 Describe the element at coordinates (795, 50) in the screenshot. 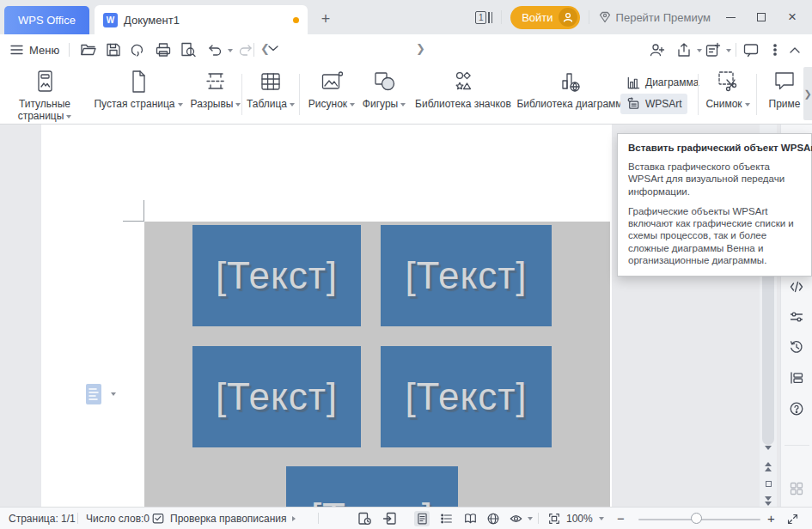

I see `collapse-ribbon-icon` at that location.